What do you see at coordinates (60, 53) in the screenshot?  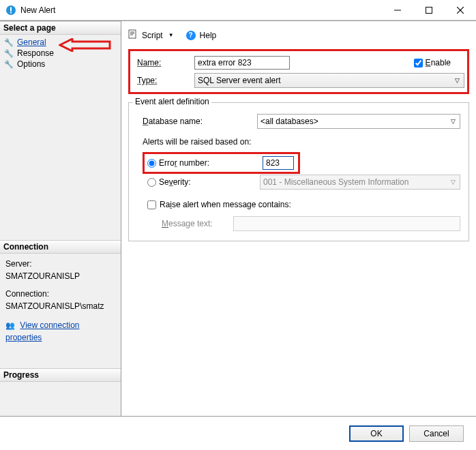 I see `page-item-response: 🔧 Response` at bounding box center [60, 53].